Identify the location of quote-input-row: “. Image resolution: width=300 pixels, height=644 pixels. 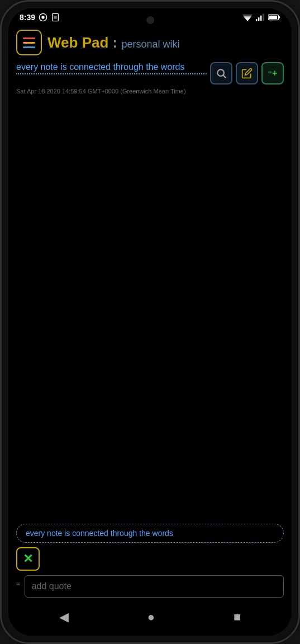
(150, 586).